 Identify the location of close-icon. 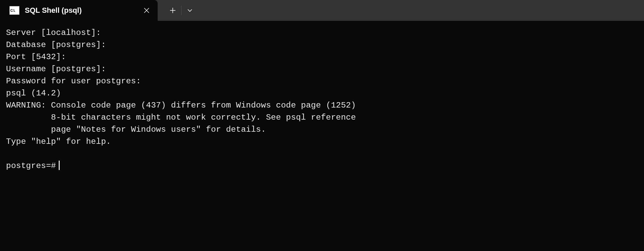
(147, 10).